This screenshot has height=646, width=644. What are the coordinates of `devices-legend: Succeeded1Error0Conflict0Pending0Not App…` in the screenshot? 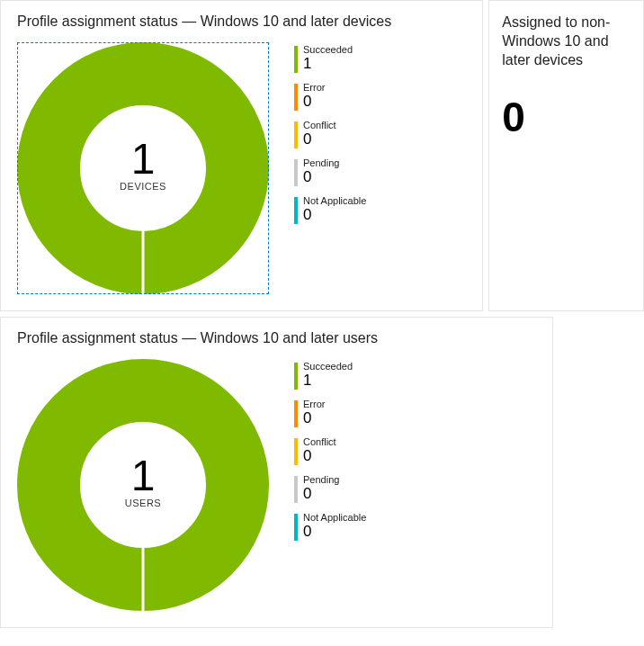 It's located at (330, 138).